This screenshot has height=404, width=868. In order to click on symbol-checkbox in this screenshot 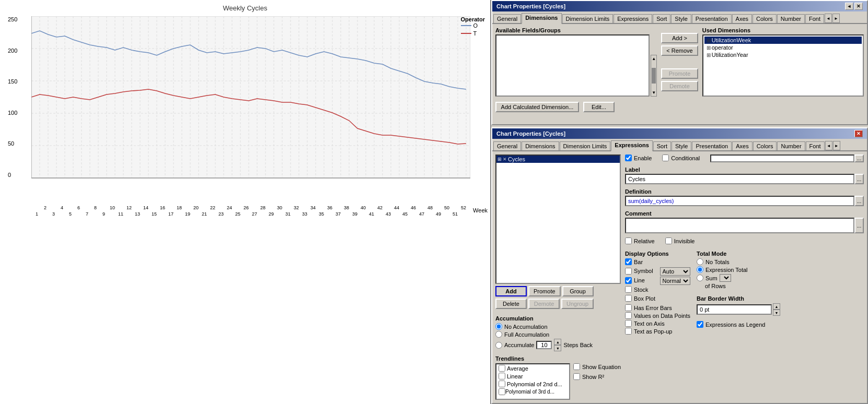, I will do `click(628, 271)`.